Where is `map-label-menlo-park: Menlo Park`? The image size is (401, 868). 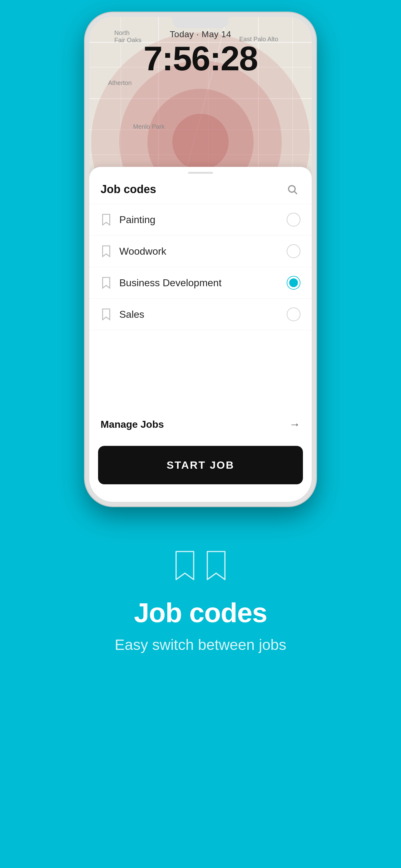
map-label-menlo-park: Menlo Park is located at coordinates (149, 127).